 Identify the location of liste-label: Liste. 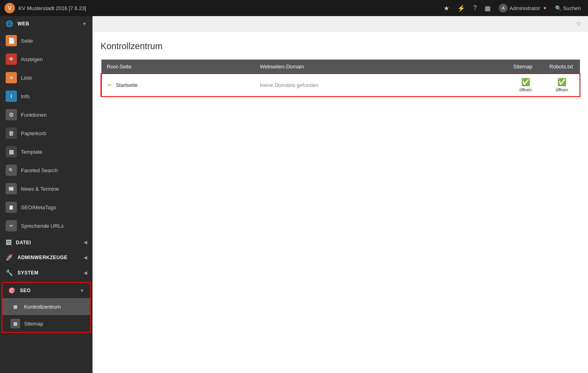
(27, 78).